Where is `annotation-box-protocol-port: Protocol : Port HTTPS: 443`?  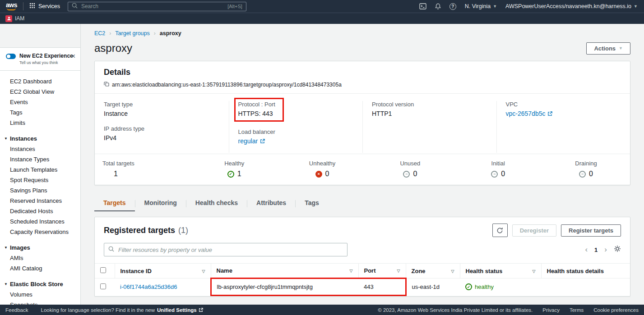
annotation-box-protocol-port: Protocol : Port HTTPS: 443 is located at coordinates (259, 110).